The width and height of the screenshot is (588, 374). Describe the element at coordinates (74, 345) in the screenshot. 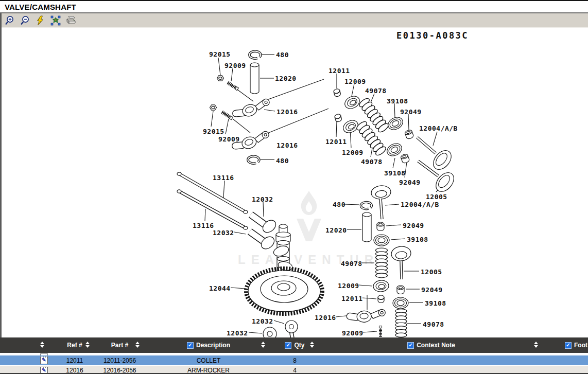

I see `column-label: Ref #` at that location.